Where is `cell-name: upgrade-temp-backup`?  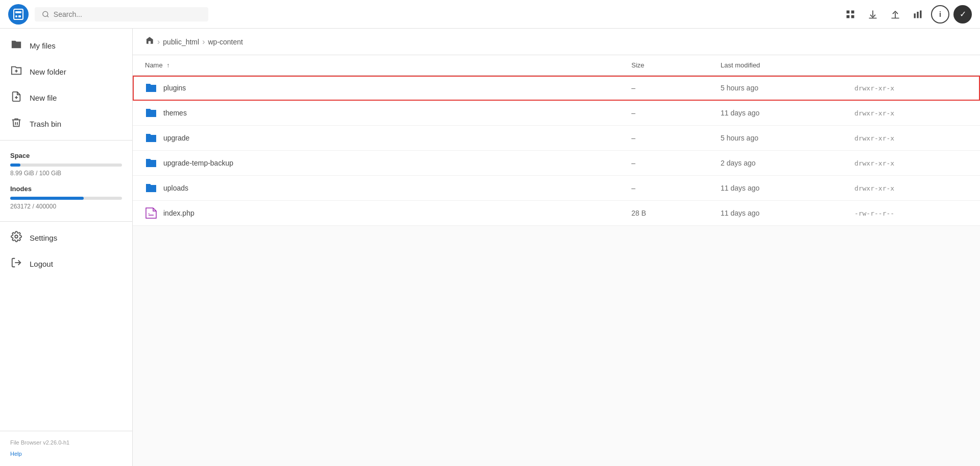
cell-name: upgrade-temp-backup is located at coordinates (378, 163).